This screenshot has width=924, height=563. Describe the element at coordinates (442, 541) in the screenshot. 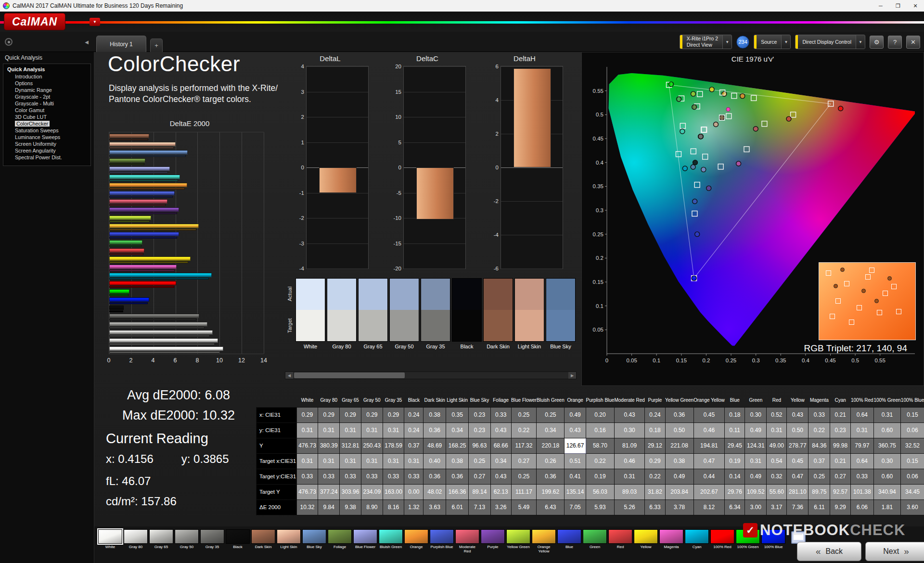

I see `swatch-button-purplish-blue: Purplish Blue` at that location.